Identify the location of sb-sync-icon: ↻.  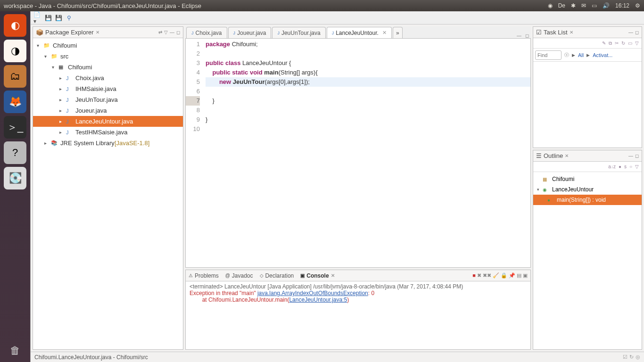
(632, 357).